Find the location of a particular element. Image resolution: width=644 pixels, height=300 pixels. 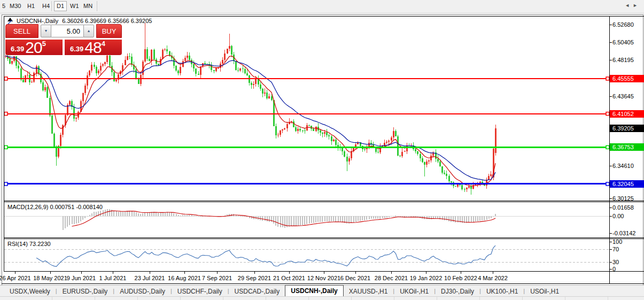

chart-tab-bar: USDX,Weekly|EURUSD-,Daily|AUDUSD-,Daily|… is located at coordinates (322, 291).